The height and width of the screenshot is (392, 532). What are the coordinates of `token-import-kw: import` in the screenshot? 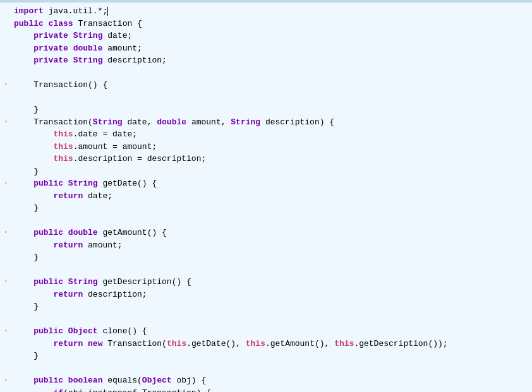 It's located at (32, 11).